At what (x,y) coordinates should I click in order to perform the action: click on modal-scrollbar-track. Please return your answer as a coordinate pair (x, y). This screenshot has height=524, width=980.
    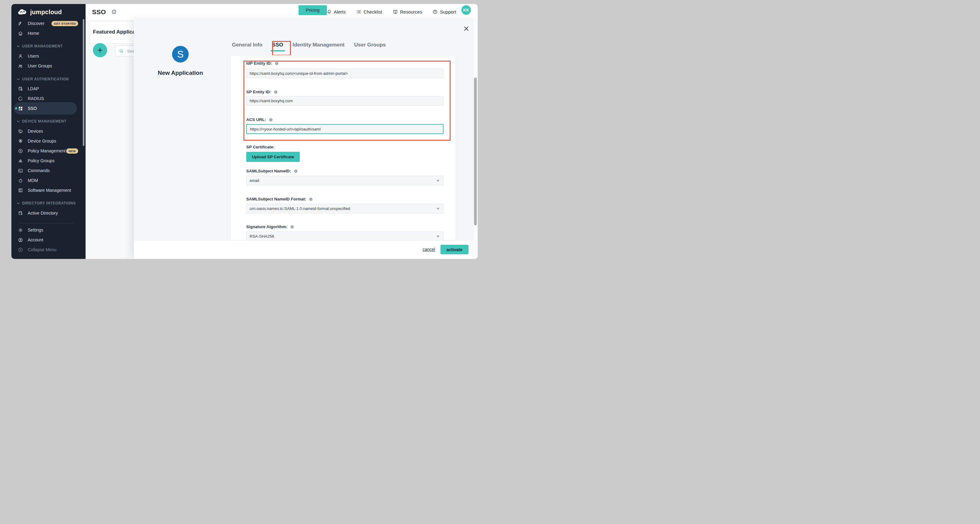
    Looking at the image, I should click on (476, 139).